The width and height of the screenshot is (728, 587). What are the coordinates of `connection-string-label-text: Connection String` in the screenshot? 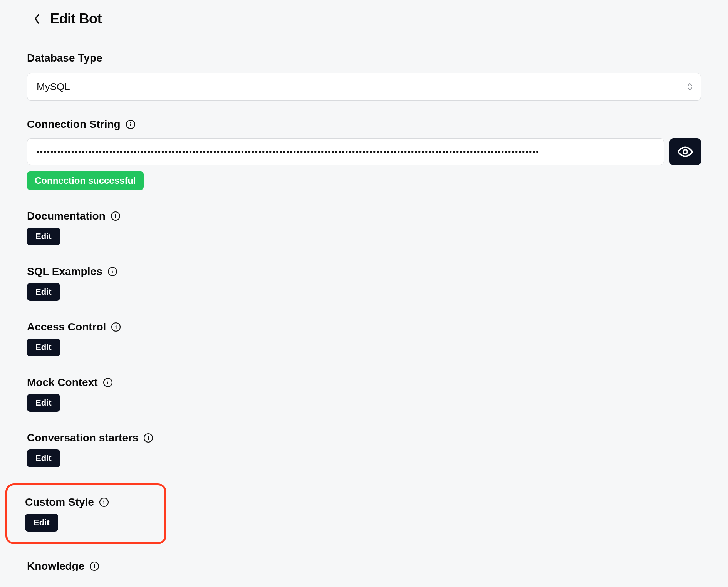 It's located at (74, 124).